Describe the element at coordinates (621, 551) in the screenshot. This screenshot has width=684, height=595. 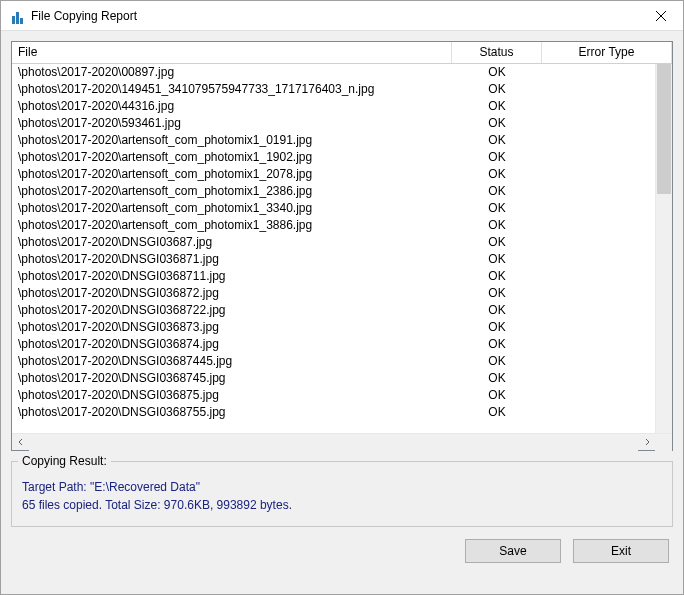
I see `exit-button: Exit` at that location.